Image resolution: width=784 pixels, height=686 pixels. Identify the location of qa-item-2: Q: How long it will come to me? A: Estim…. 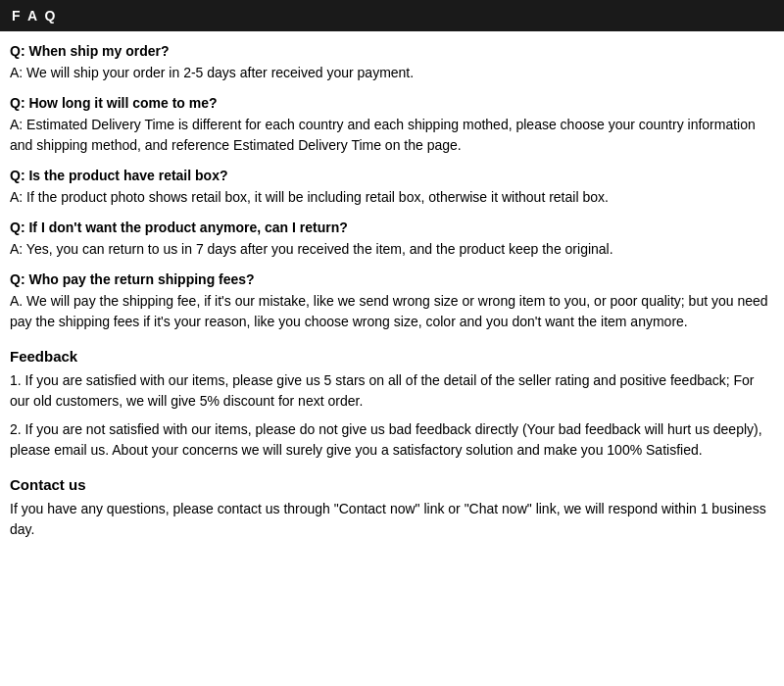
(392, 125).